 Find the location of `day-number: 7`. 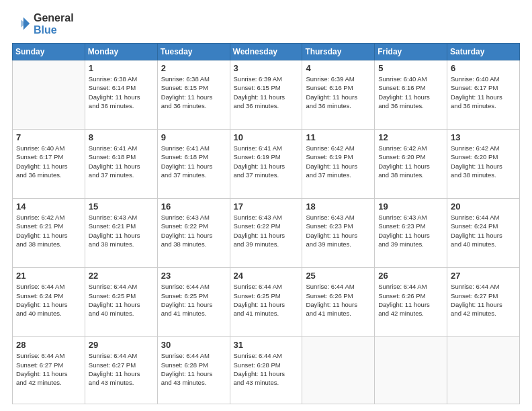

day-number: 7 is located at coordinates (48, 137).